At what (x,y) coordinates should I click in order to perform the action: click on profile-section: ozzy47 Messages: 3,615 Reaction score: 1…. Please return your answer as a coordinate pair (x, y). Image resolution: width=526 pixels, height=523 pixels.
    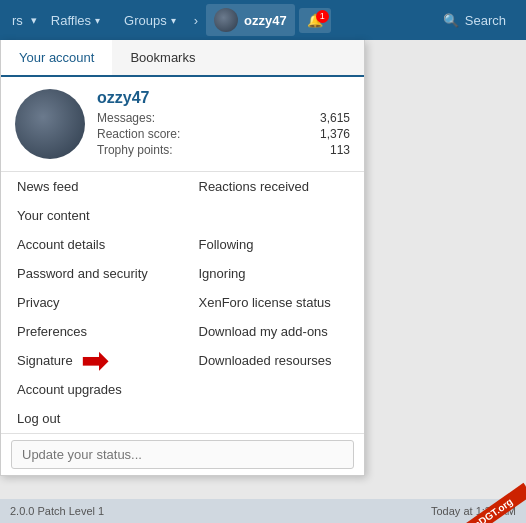
    Looking at the image, I should click on (182, 124).